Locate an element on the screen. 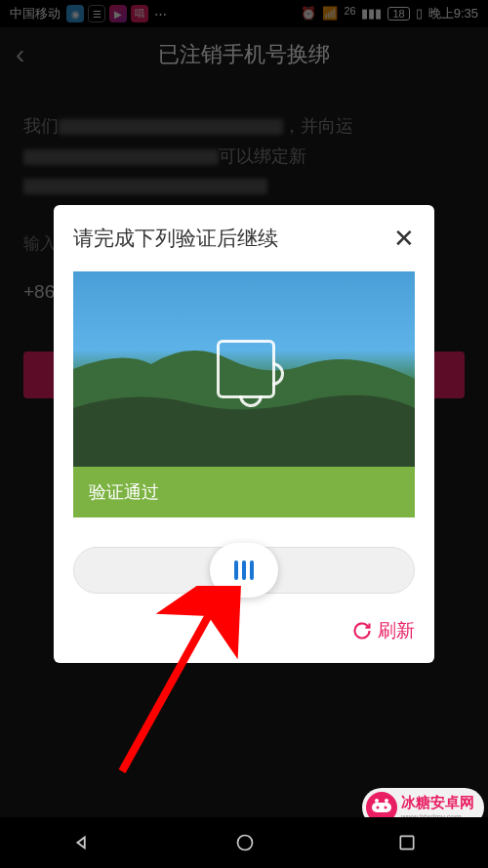 This screenshot has width=488, height=868. refresh-icon is located at coordinates (362, 631).